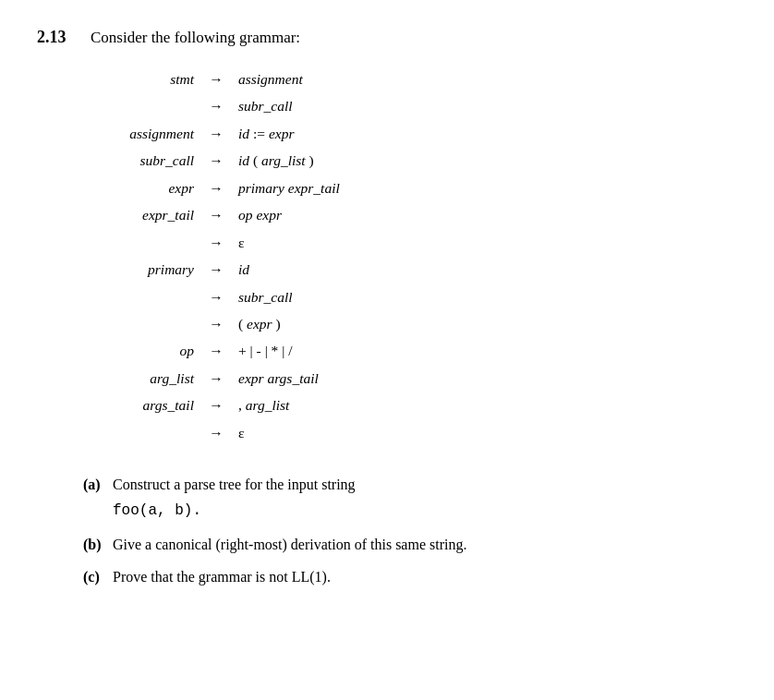  What do you see at coordinates (264, 404) in the screenshot?
I see `rhs-comma-arg-list: , arg_list` at bounding box center [264, 404].